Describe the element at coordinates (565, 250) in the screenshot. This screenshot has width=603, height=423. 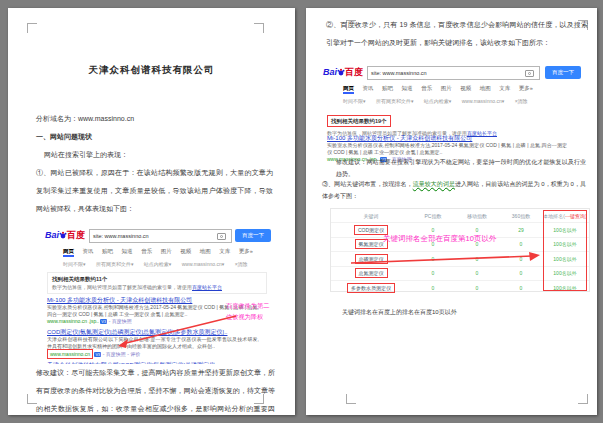
I see `rank-column-redbox` at that location.